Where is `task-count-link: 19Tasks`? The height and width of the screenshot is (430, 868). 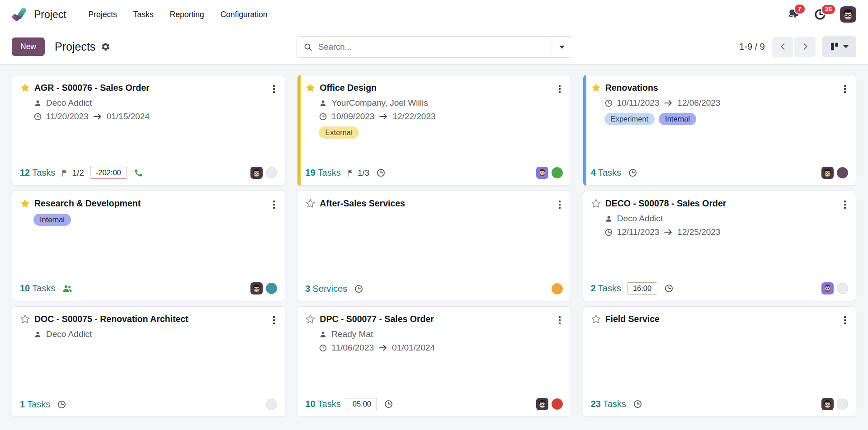
task-count-link: 19Tasks is located at coordinates (323, 173).